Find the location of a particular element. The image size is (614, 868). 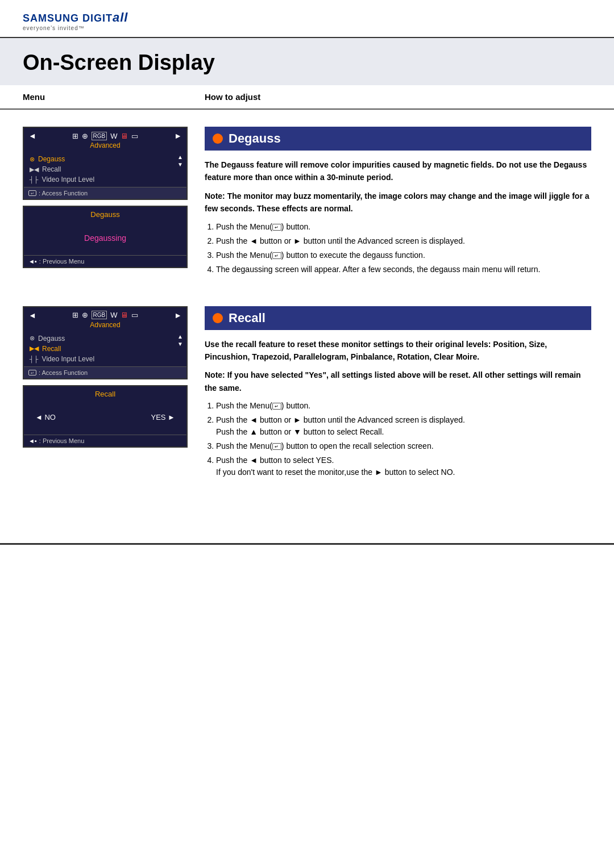

degauss-desc2: Note: The monitor may buzz momentarily, … is located at coordinates (398, 202).